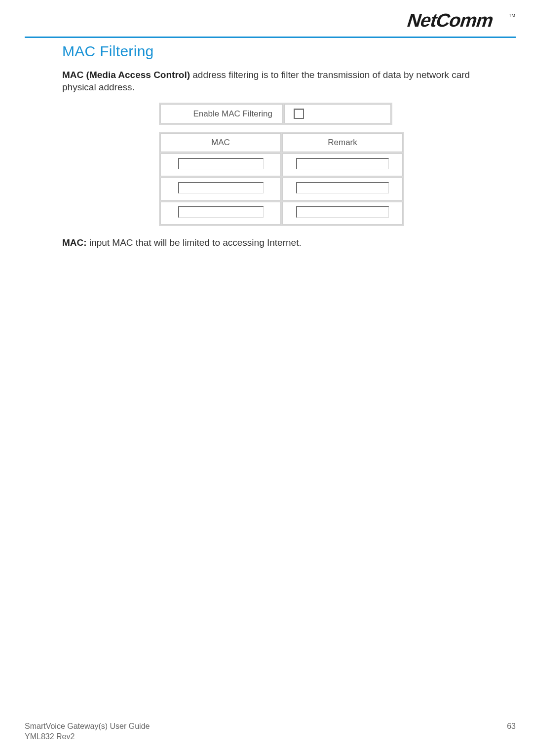 This screenshot has width=533, height=756. Describe the element at coordinates (270, 22) in the screenshot. I see `brand-logo: NetComm TM` at that location.